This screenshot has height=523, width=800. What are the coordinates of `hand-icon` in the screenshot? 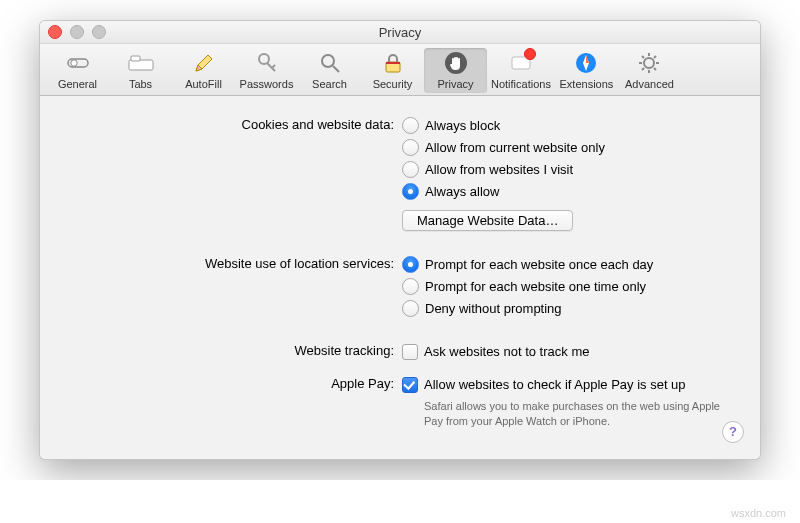 It's located at (456, 63).